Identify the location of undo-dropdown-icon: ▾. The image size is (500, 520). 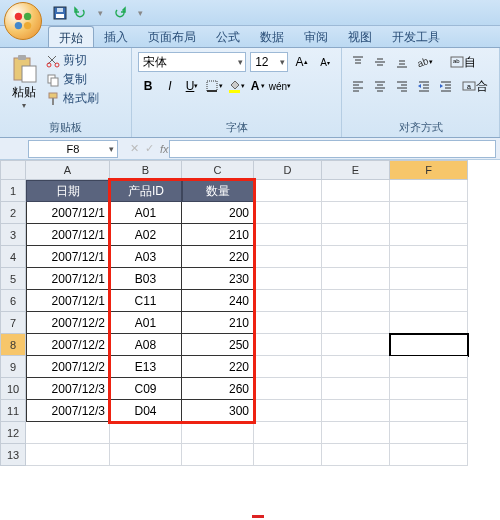
(100, 13).